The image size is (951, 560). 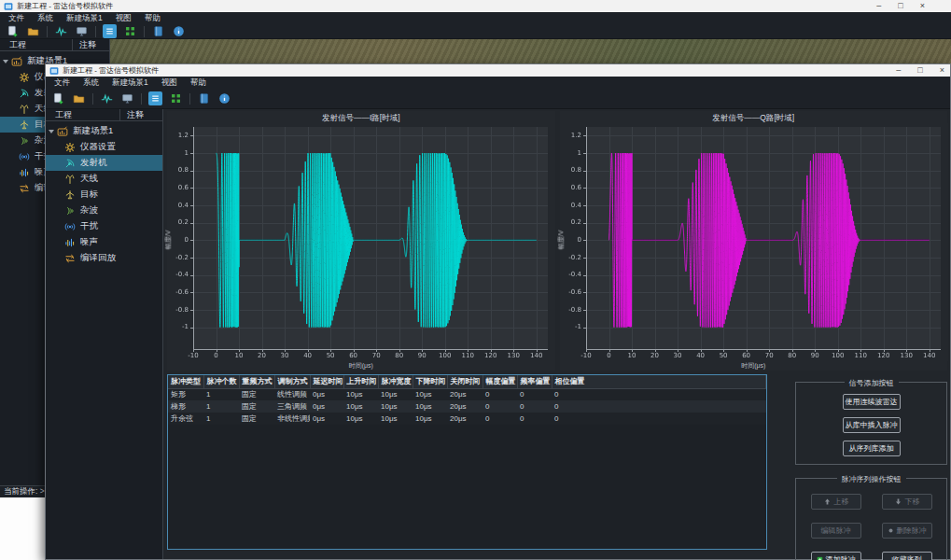 What do you see at coordinates (70, 243) in the screenshot?
I see `noise-icon` at bounding box center [70, 243].